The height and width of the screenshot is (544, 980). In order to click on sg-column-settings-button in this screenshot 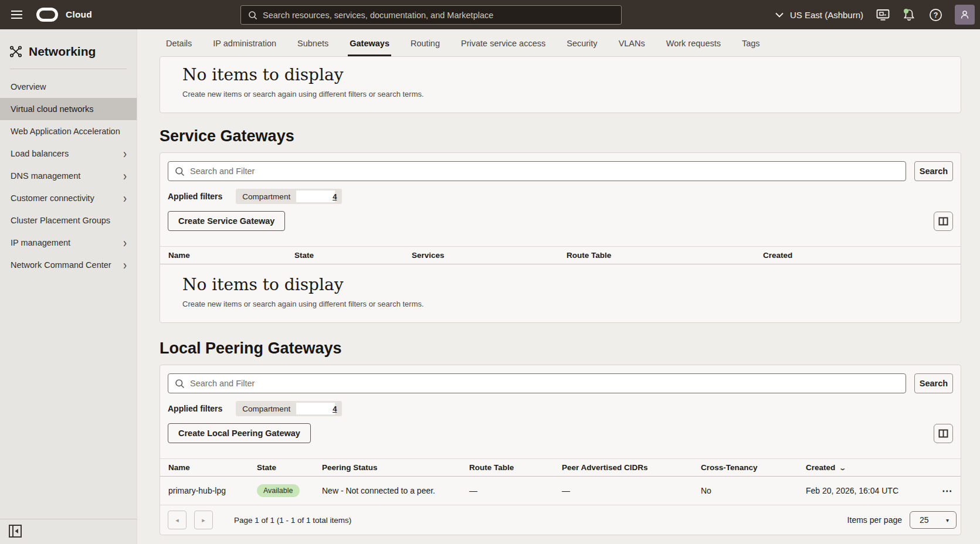, I will do `click(943, 222)`.